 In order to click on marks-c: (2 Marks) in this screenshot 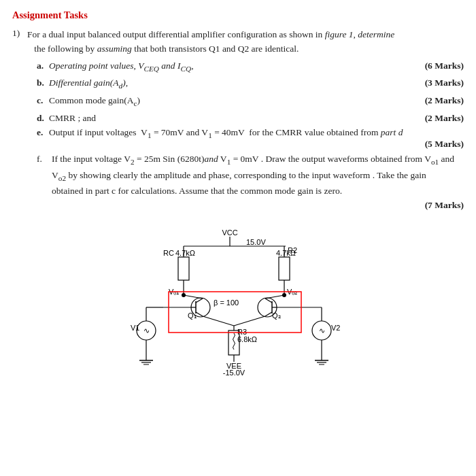, I will do `click(437, 101)`.